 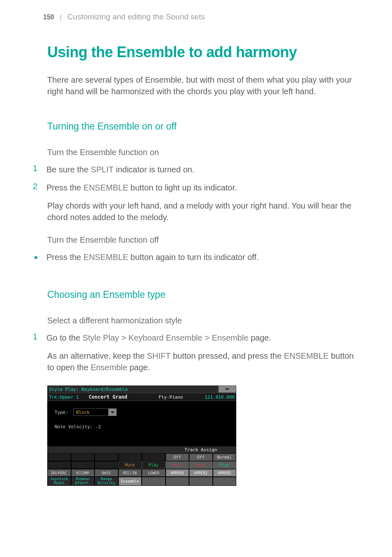 I want to click on keyword-shift: SHIFT, so click(x=159, y=356).